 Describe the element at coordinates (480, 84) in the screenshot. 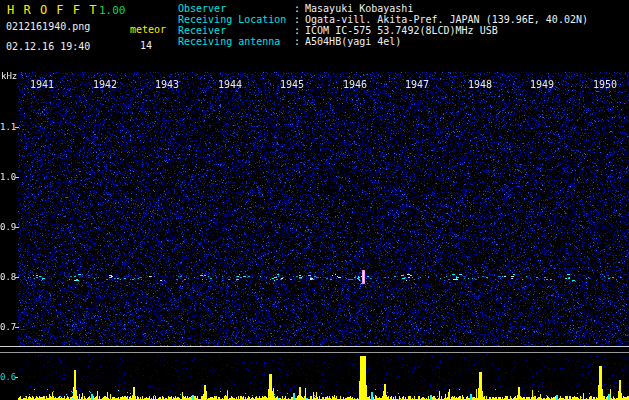

I see `x-tick-label: 1948` at that location.